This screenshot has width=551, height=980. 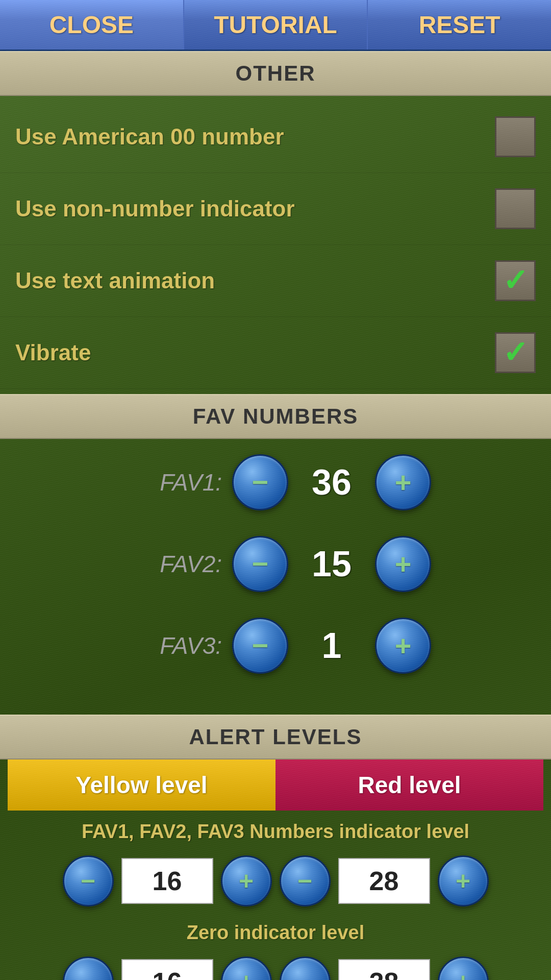 What do you see at coordinates (246, 881) in the screenshot?
I see `yellow-plus-icon: +` at bounding box center [246, 881].